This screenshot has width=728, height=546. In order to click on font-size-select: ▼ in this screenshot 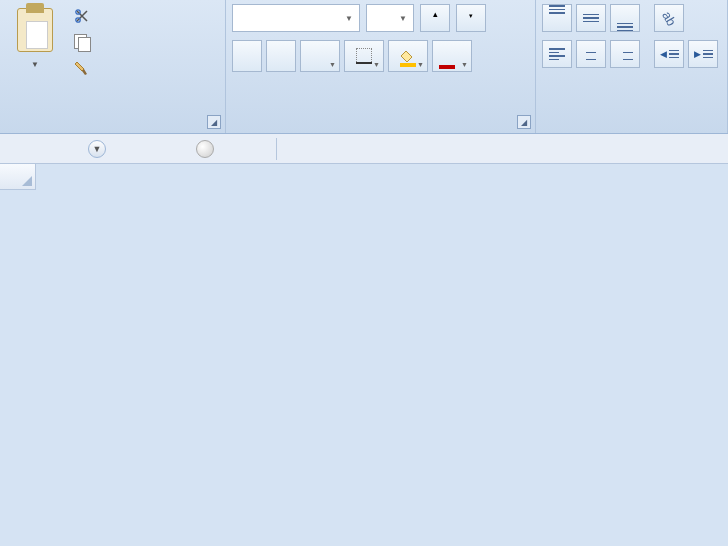, I will do `click(390, 18)`.